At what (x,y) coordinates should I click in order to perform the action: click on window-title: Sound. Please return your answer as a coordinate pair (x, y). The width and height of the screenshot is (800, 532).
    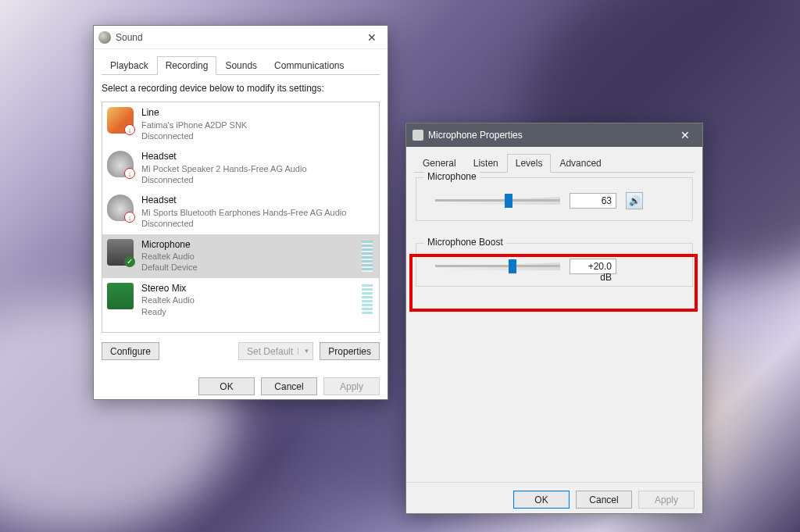
    Looking at the image, I should click on (238, 37).